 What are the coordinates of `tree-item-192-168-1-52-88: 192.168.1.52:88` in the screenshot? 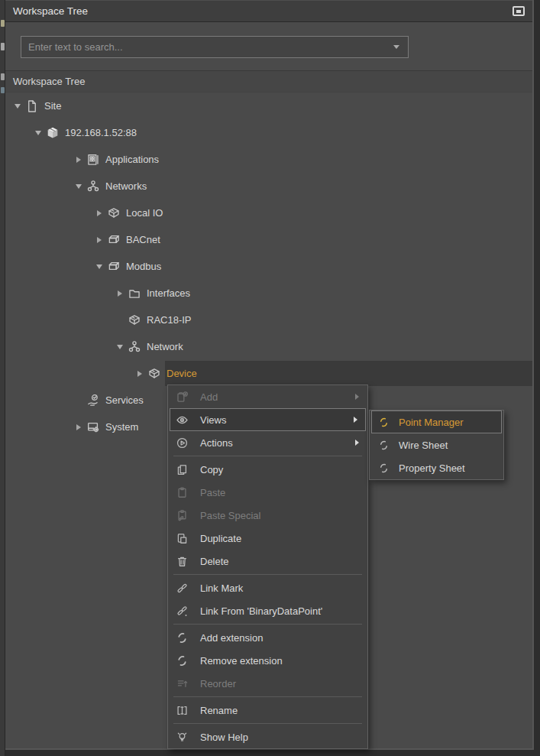 It's located at (269, 133).